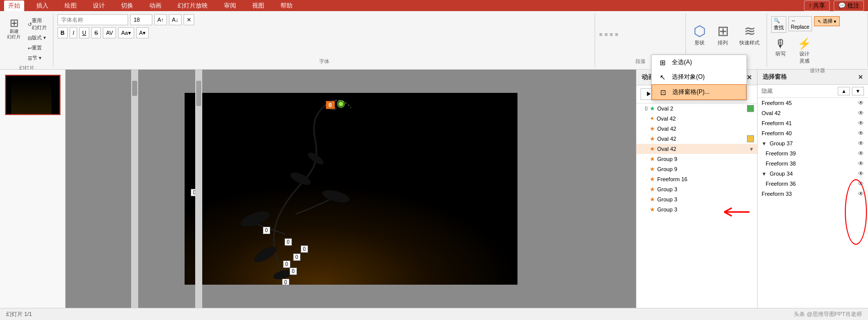 The image size is (868, 320). What do you see at coordinates (697, 129) in the screenshot?
I see `anim-item-2: ★ Oval 42` at bounding box center [697, 129].